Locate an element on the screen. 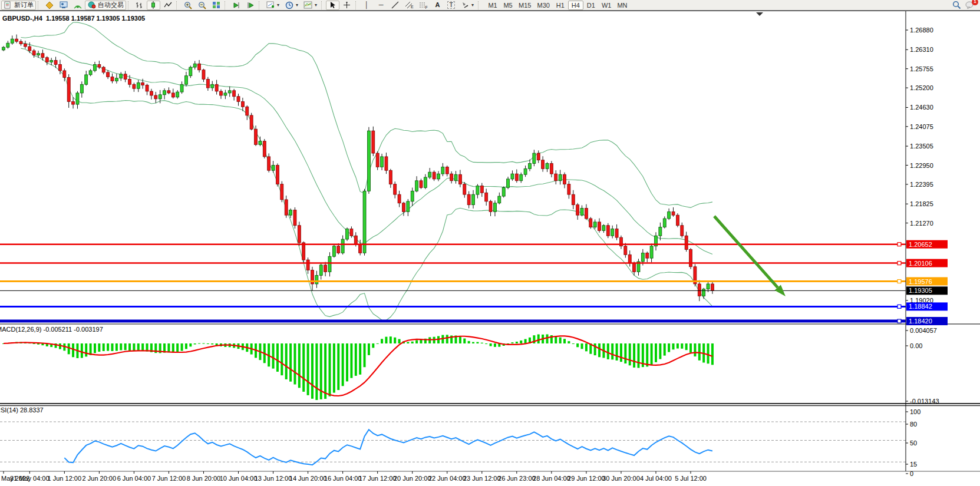 This screenshot has width=980, height=486. market-watch-button is located at coordinates (50, 5).